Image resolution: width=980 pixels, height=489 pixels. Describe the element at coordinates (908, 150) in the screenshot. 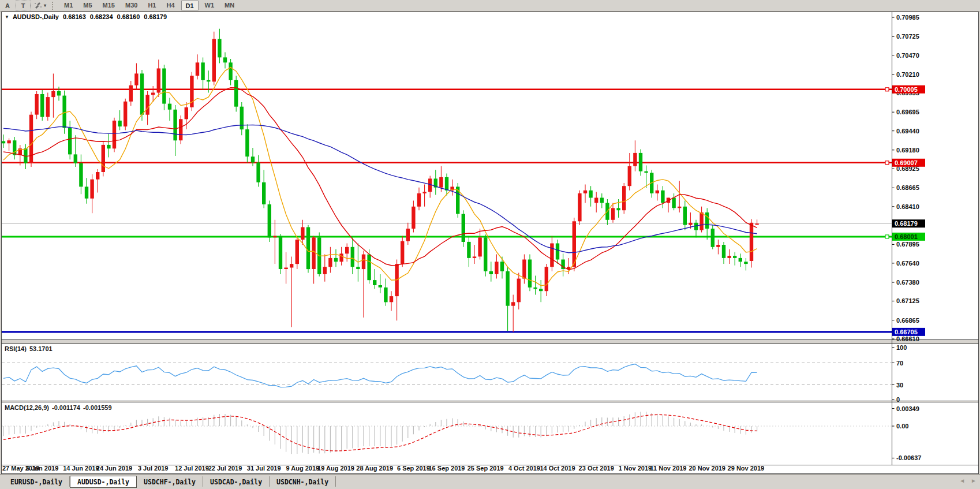

I see `price-tick-label: 0.69180` at that location.